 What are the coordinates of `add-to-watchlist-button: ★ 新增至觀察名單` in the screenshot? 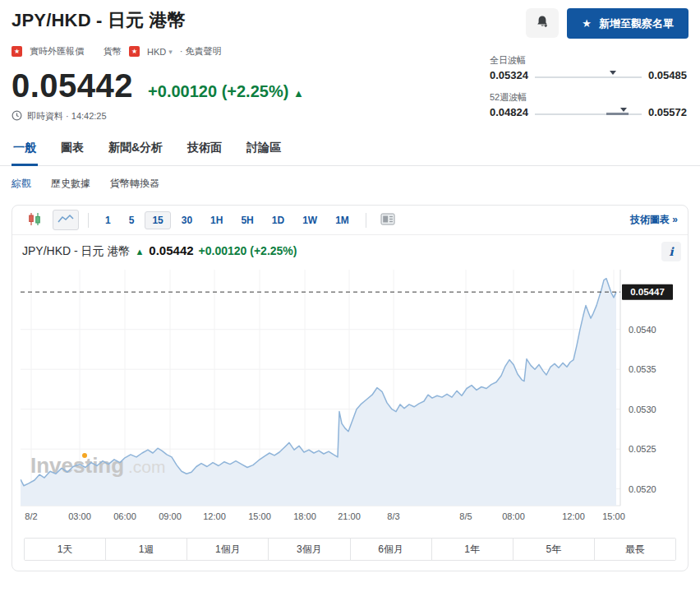 It's located at (628, 23).